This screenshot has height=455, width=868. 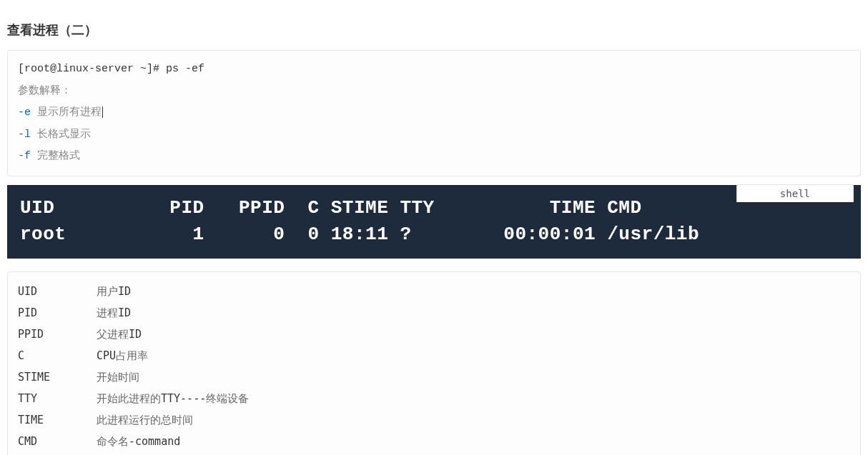 What do you see at coordinates (44, 90) in the screenshot?
I see `param-header: 参数解释：` at bounding box center [44, 90].